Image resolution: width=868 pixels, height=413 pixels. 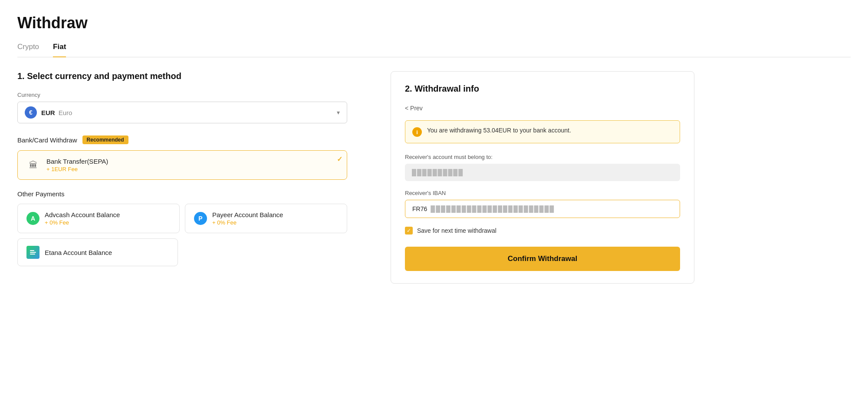 What do you see at coordinates (77, 162) in the screenshot?
I see `bank-transfer-name: Bank Transfer(SEPA)` at bounding box center [77, 162].